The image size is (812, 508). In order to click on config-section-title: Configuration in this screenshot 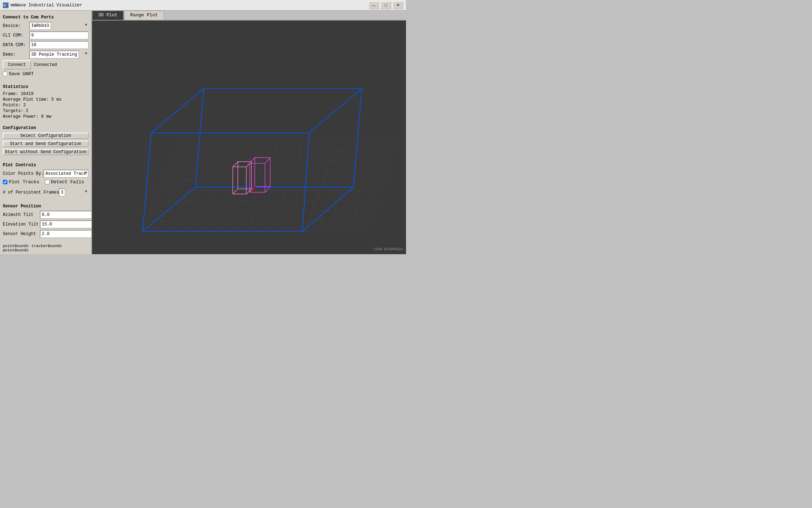, I will do `click(46, 128)`.